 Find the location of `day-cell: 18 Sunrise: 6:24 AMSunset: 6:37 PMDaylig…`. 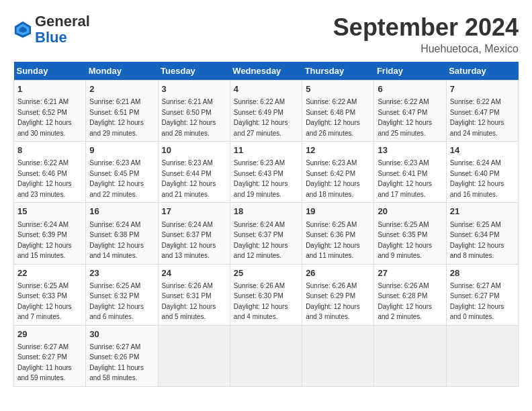

day-cell: 18 Sunrise: 6:24 AMSunset: 6:37 PMDaylig… is located at coordinates (266, 234).